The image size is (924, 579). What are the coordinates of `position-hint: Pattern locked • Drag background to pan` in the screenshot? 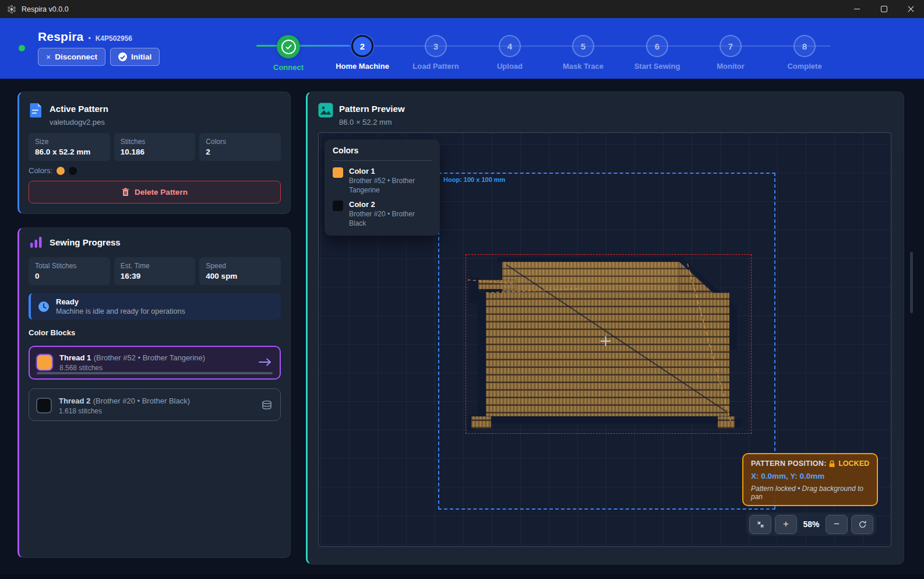 It's located at (810, 493).